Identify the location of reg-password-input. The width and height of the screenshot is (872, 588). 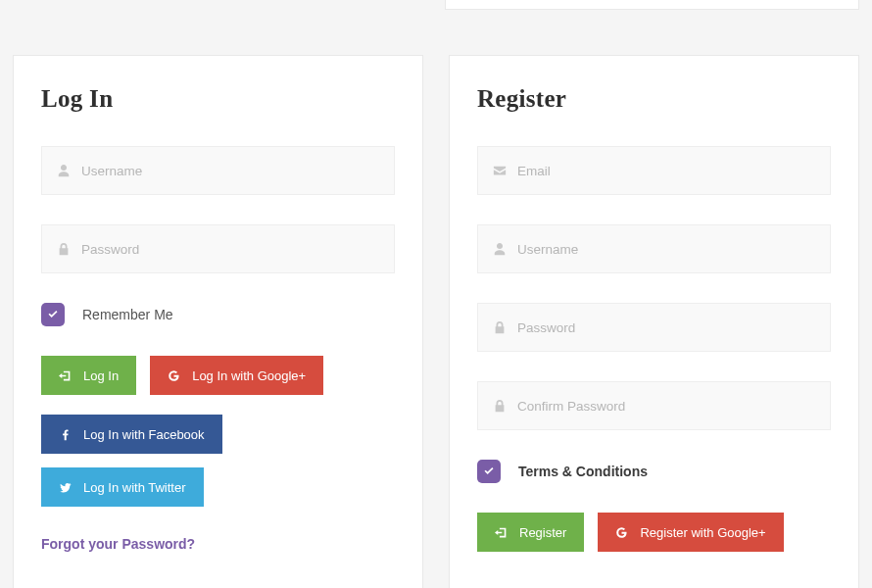
(654, 327).